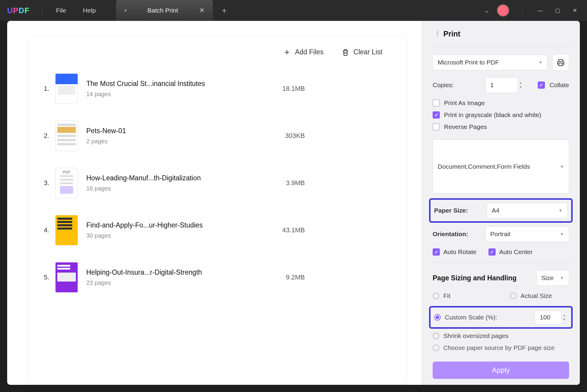  I want to click on copies-label: Copies:, so click(443, 85).